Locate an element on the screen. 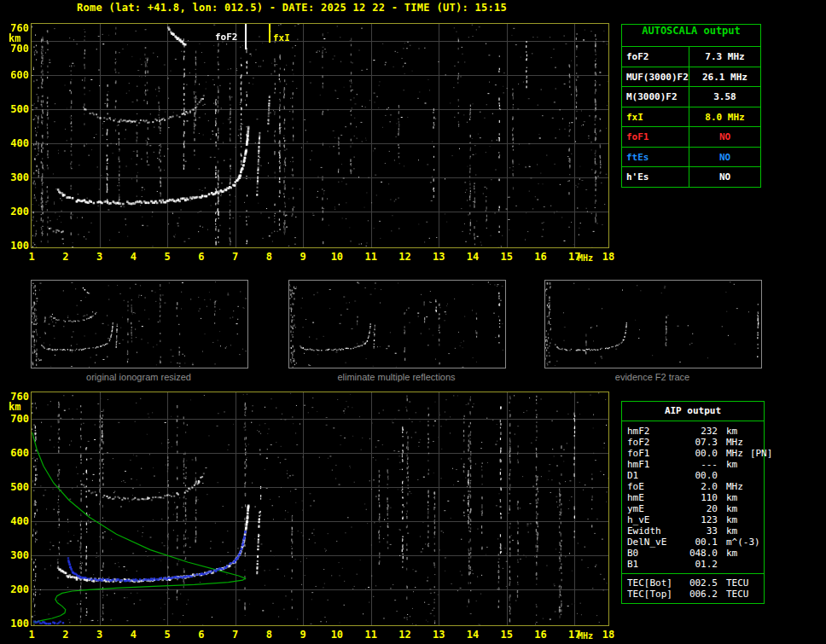 The height and width of the screenshot is (644, 826). aip-row: TEC[Bot]002.5TECU is located at coordinates (695, 583).